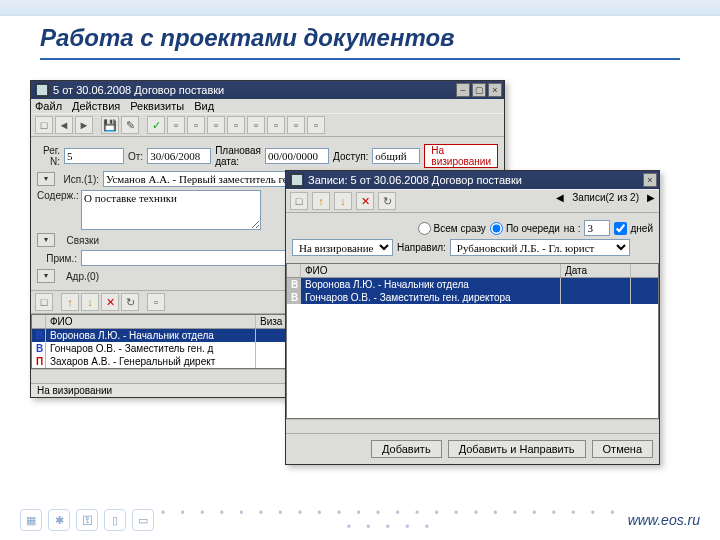 The height and width of the screenshot is (540, 720). I want to click on access-input, so click(396, 156).